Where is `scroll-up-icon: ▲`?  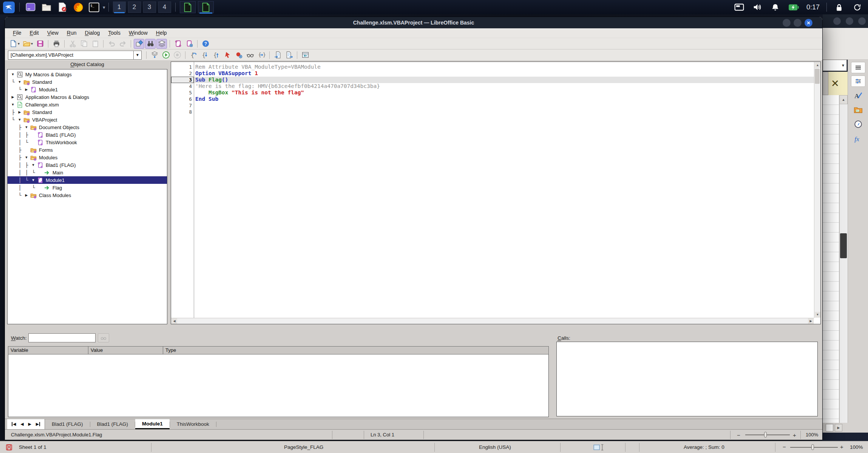 scroll-up-icon: ▲ is located at coordinates (817, 65).